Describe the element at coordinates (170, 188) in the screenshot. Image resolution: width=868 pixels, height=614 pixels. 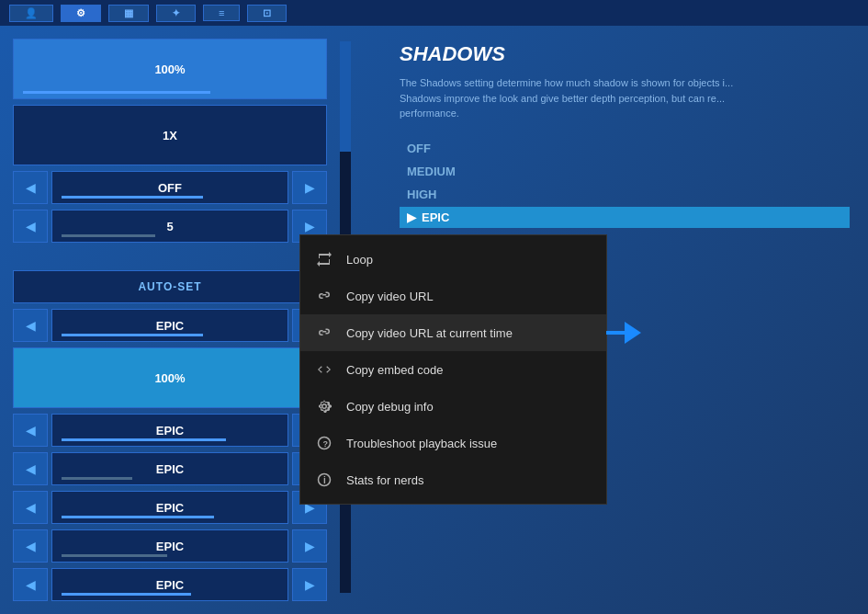
I see `setting-off-row: ◀ OFF ▶` at that location.